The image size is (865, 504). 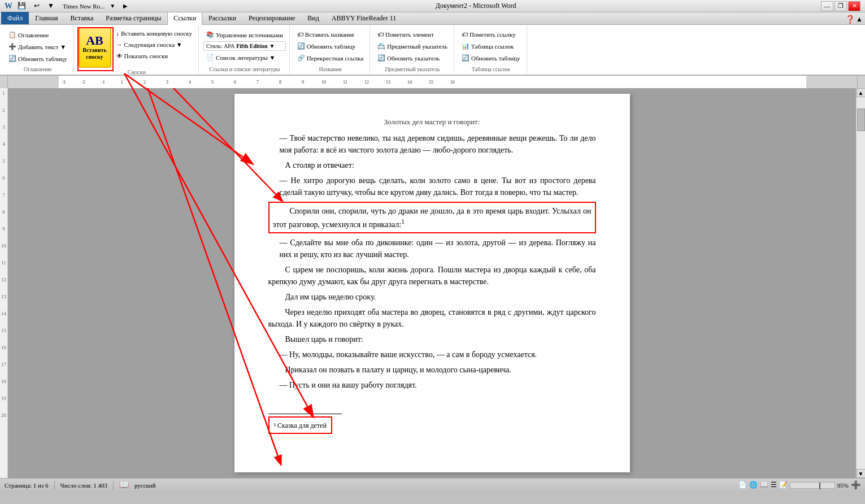 I want to click on btn-citation-table: 📊 Таблица ссылок, so click(x=491, y=46).